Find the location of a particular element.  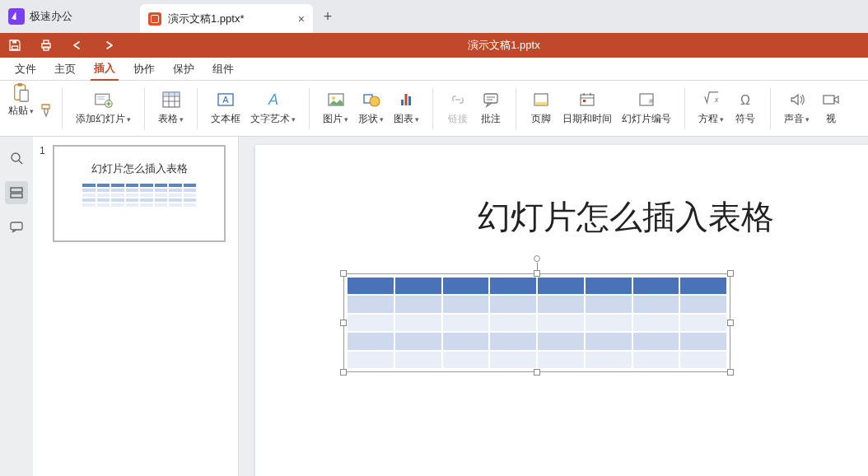

link-button: 链接 is located at coordinates (458, 109).